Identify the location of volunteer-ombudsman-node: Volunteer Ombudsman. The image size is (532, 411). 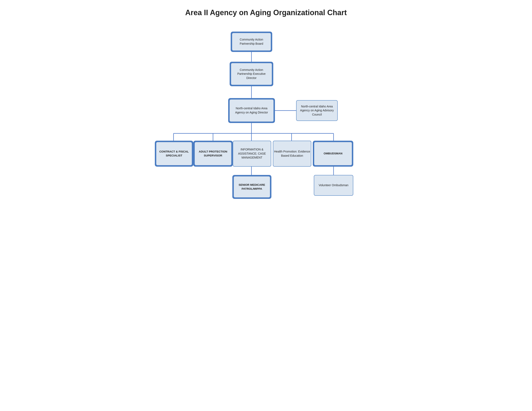
(333, 185).